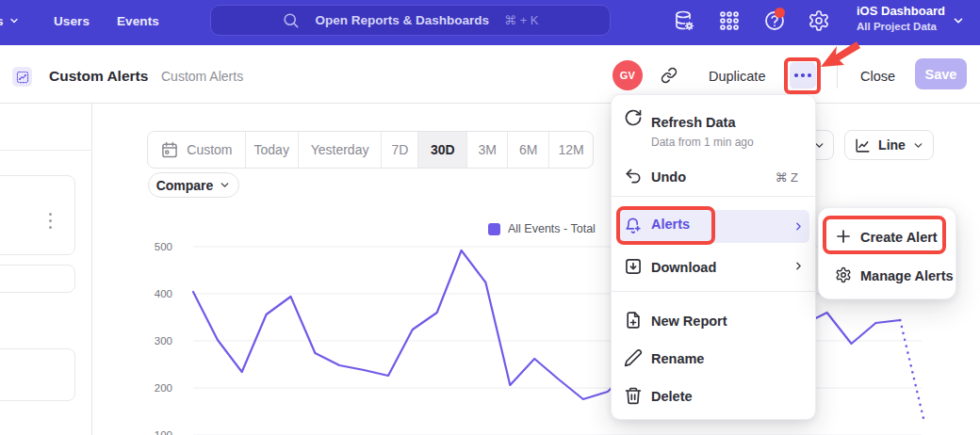 The image size is (980, 435). I want to click on nav-item-label: s, so click(2, 21).